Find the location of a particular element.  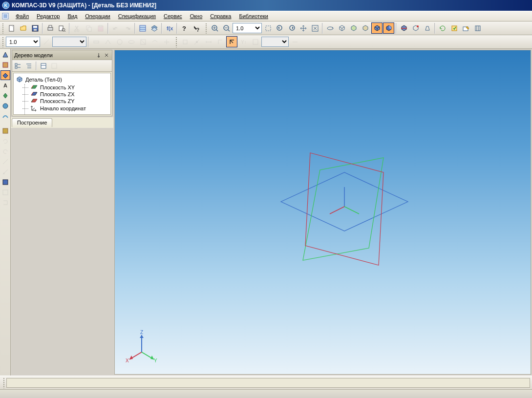

snap-combo is located at coordinates (275, 42).